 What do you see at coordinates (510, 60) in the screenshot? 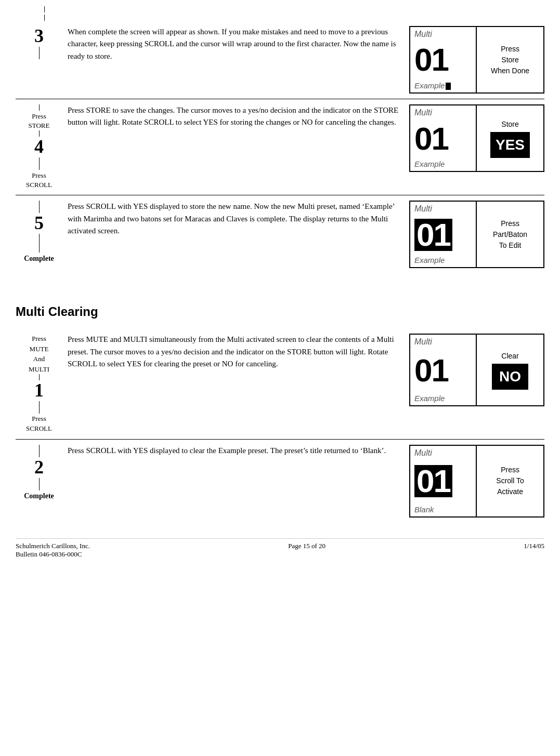
I see `step3-display-right: Press Store When Done` at bounding box center [510, 60].